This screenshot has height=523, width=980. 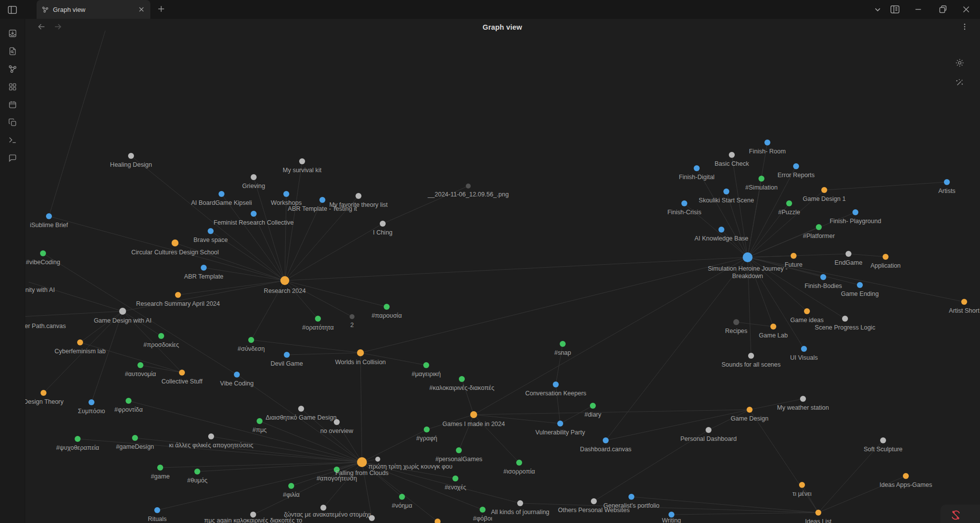 I want to click on tab-graph-view: Graph view, so click(x=93, y=9).